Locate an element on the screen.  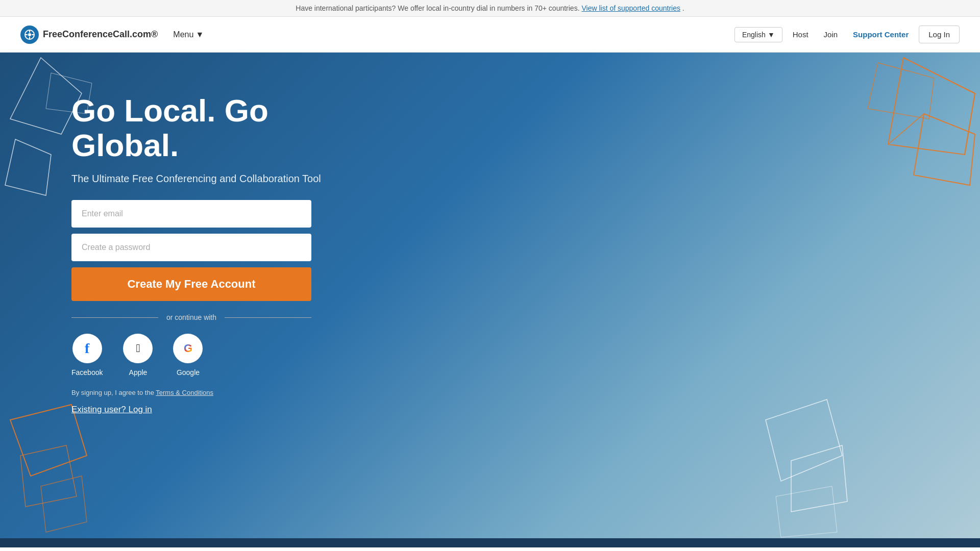
create-account-button: Create My Free Account is located at coordinates (191, 284).